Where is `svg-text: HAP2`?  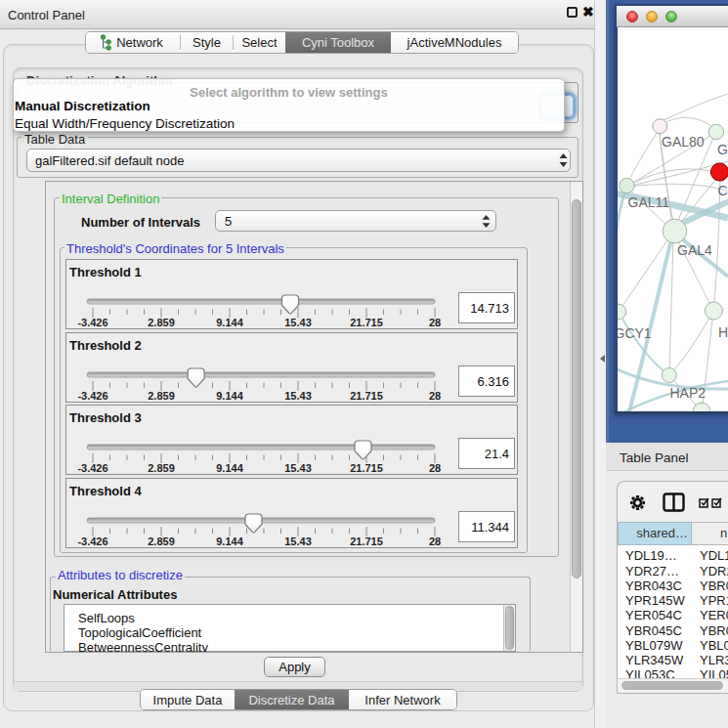 svg-text: HAP2 is located at coordinates (688, 393).